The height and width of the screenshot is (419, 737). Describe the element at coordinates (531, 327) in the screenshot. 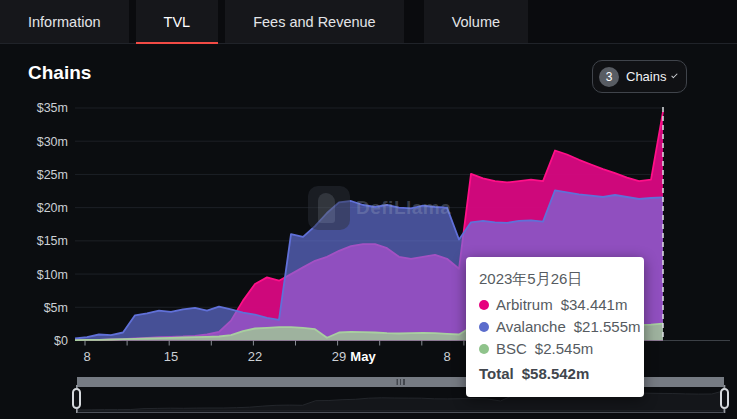

I see `tooltip-series-name: Avalanche` at that location.